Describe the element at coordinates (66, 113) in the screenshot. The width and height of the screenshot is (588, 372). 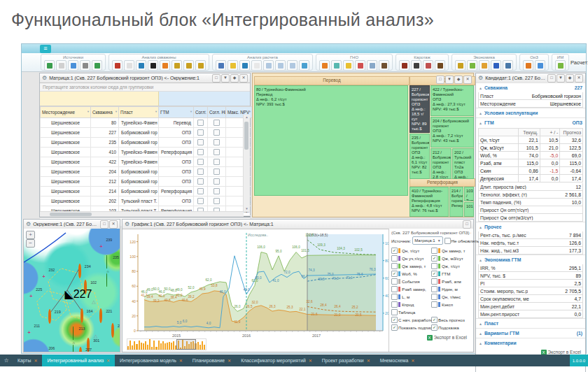
I see `column-header: Месторождение▼` at that location.